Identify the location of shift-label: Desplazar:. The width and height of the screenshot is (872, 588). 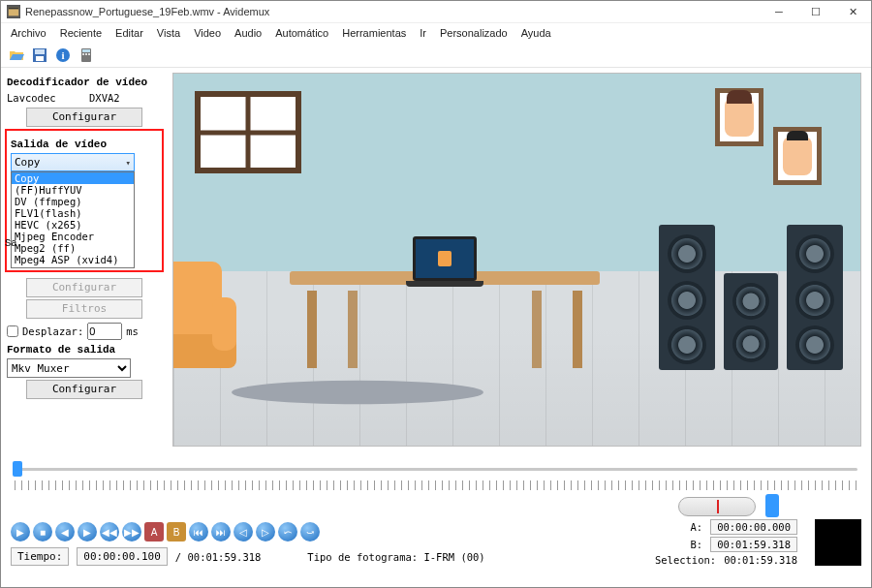
(52, 331).